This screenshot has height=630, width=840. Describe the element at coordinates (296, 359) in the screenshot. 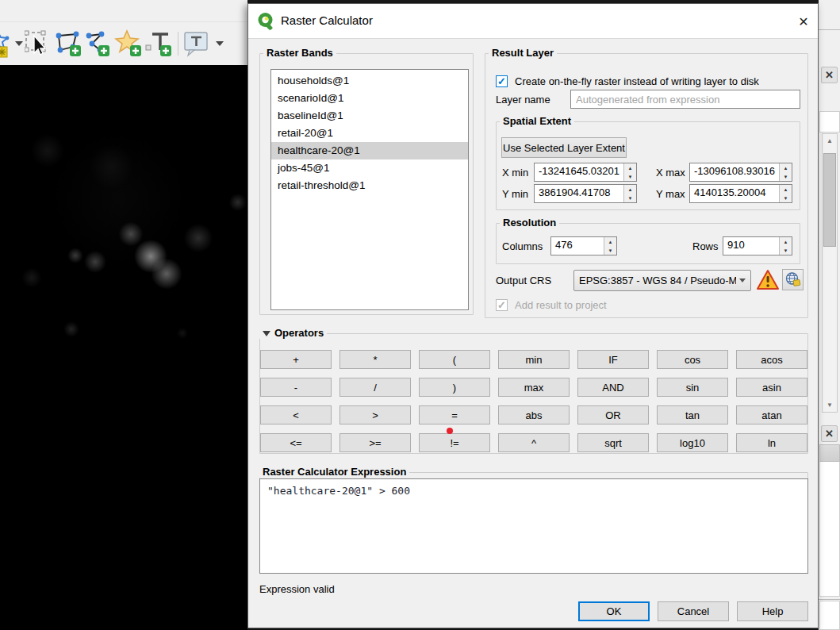

I see `op-plus-button: +` at that location.